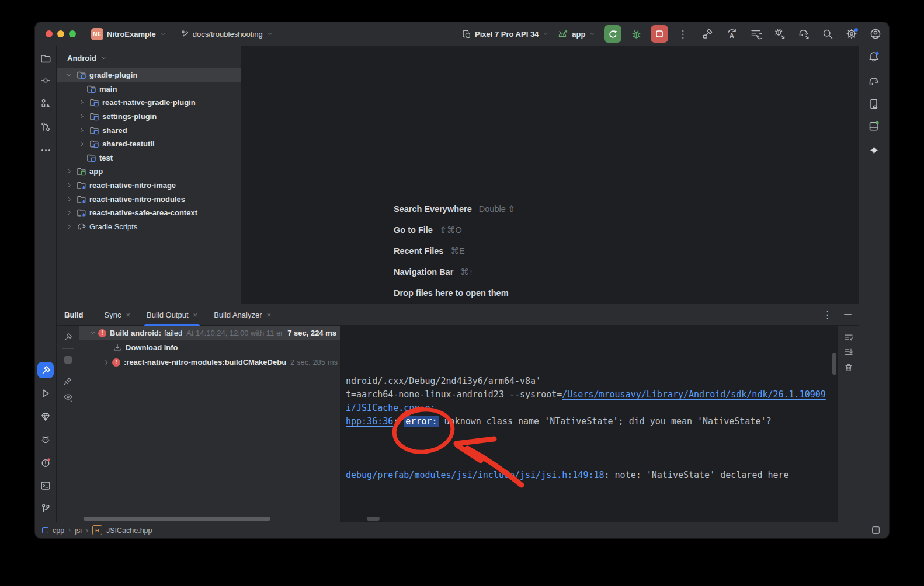 Image resolution: width=924 pixels, height=586 pixels. What do you see at coordinates (827, 315) in the screenshot?
I see `panel-options-menu: ⋮` at bounding box center [827, 315].